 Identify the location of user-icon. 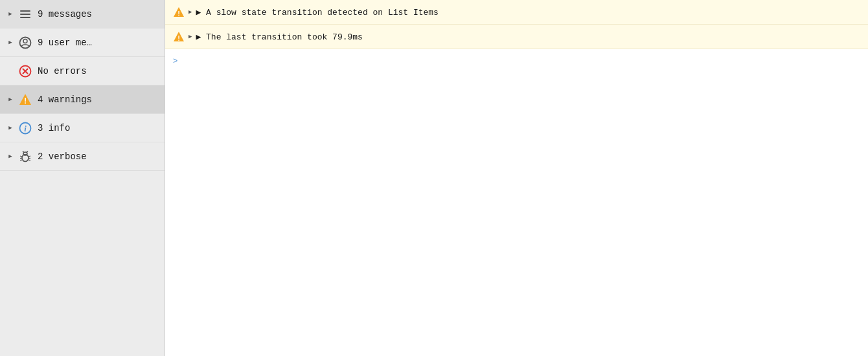
(25, 43).